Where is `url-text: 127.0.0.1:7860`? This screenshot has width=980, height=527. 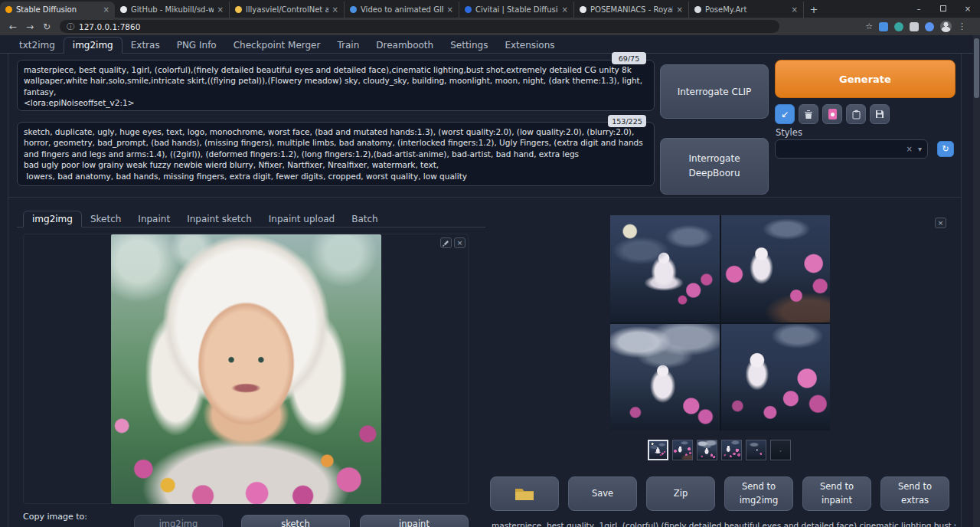 url-text: 127.0.0.1:7860 is located at coordinates (109, 27).